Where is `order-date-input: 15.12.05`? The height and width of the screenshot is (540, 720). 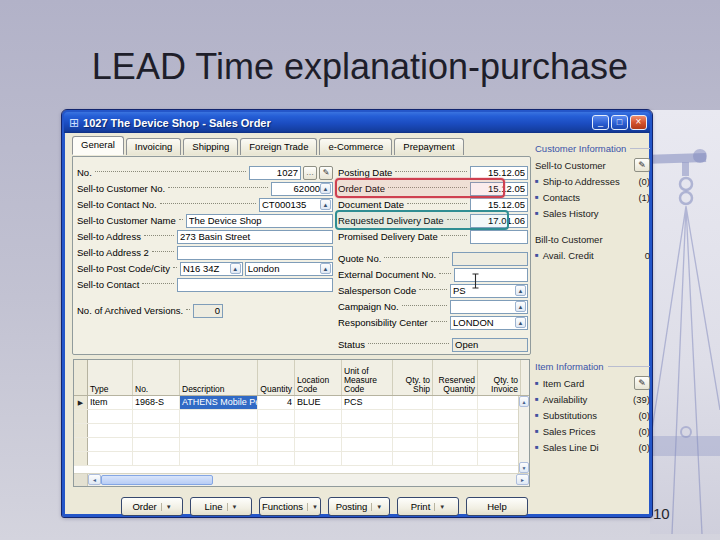 order-date-input: 15.12.05 is located at coordinates (499, 189).